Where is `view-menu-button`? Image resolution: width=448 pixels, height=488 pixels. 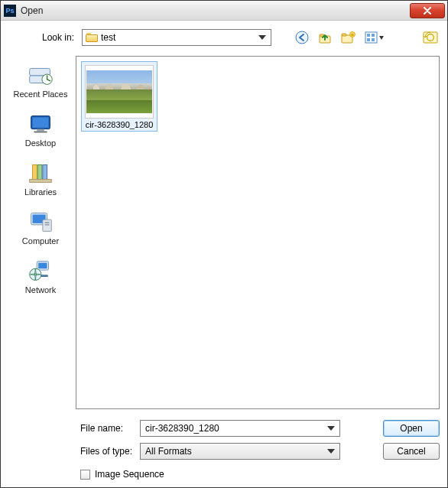
view-menu-button is located at coordinates (375, 37).